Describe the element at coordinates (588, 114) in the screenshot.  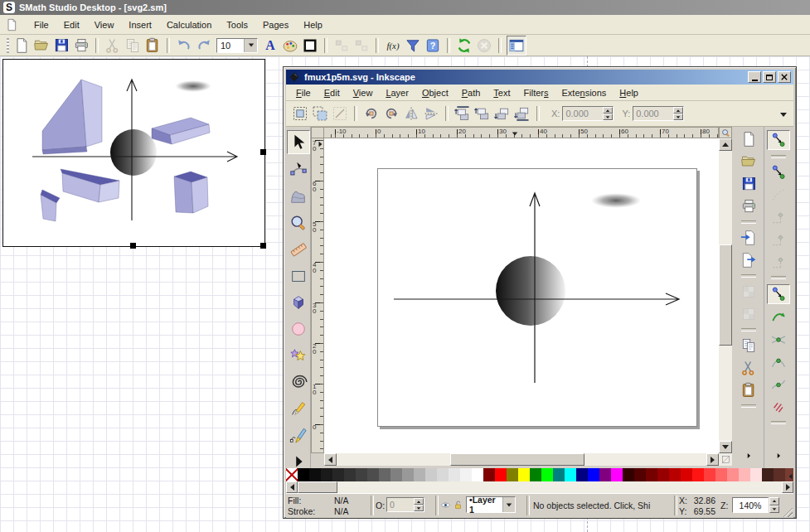
I see `x-coordinate-field: 0.000` at that location.